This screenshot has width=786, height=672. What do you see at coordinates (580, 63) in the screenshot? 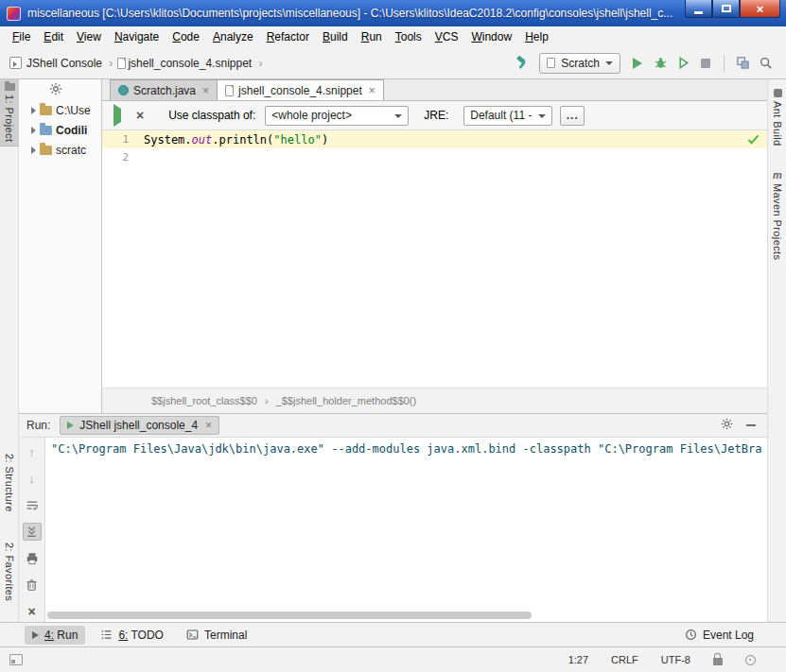
I see `run-configuration-selector: Scratch` at bounding box center [580, 63].